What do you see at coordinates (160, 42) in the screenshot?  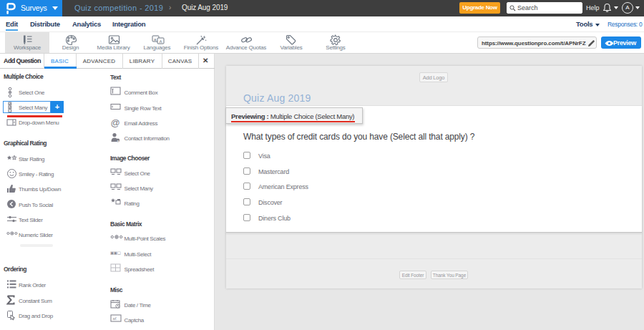 I see `svg-text: A` at bounding box center [160, 42].